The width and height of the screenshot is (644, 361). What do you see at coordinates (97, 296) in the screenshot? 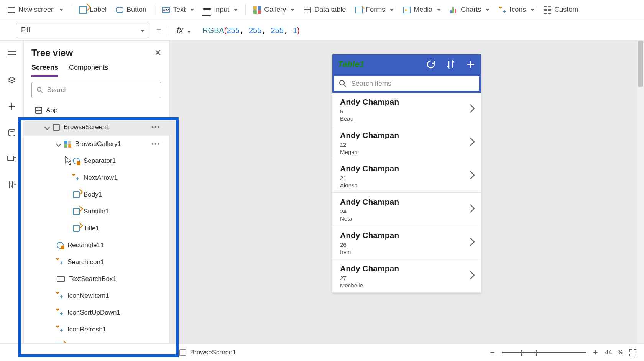
I see `tree-item: IconNewItem1` at bounding box center [97, 296].